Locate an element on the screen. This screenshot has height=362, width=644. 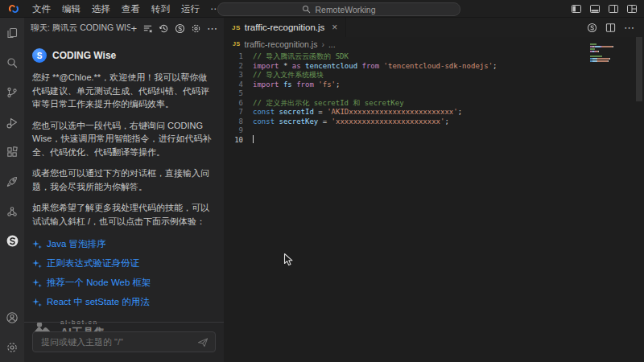
settings-gear-icon is located at coordinates (12, 348).